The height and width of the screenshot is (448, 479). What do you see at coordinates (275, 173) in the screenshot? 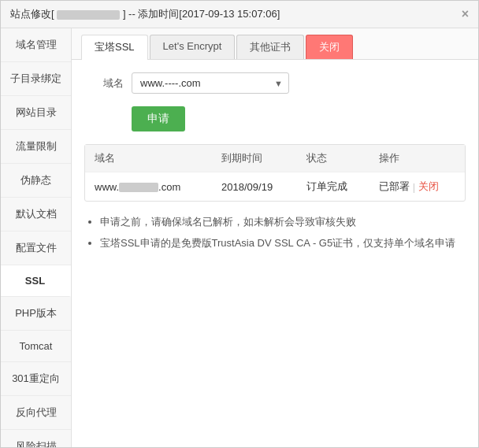
I see `cert-table-wrapper: 域名 到期时间 状态 操作 www..com 2018/` at bounding box center [275, 173].